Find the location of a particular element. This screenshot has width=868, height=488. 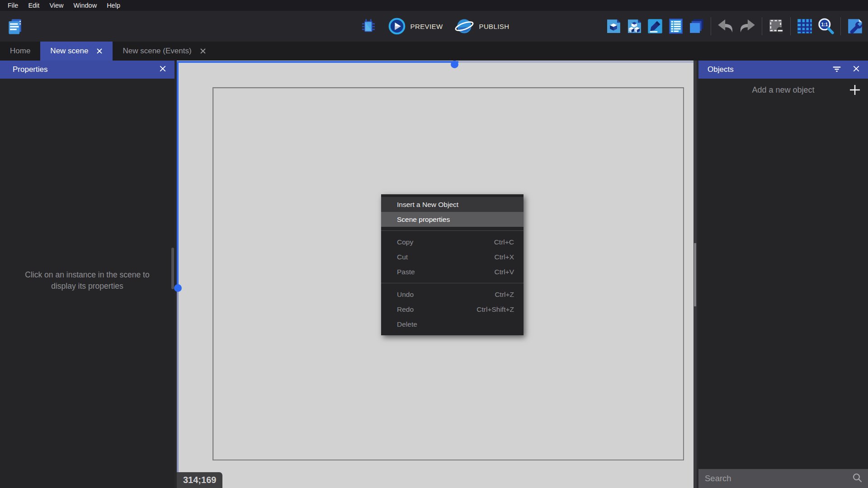

publish-label: PUBLISH is located at coordinates (494, 26).